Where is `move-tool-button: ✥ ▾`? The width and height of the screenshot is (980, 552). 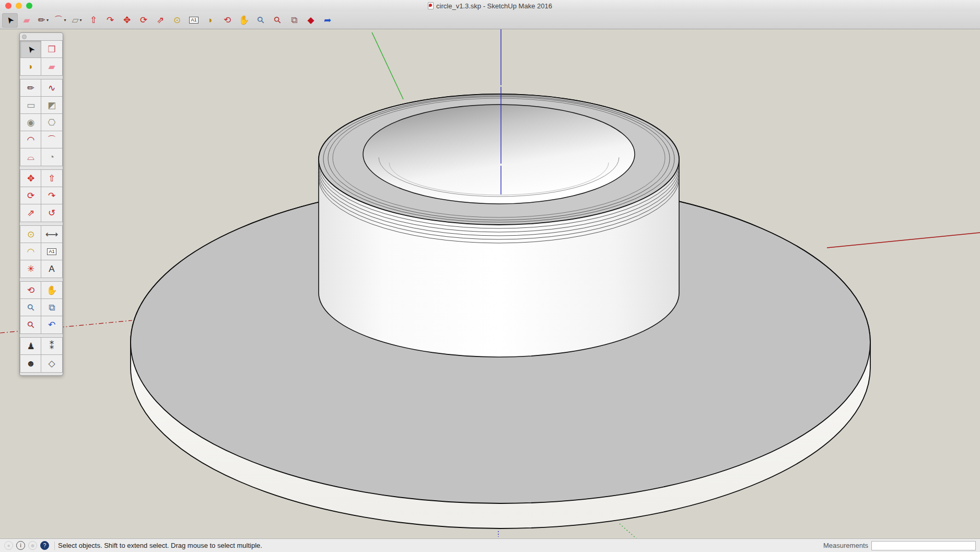
move-tool-button: ✥ ▾ is located at coordinates (127, 20).